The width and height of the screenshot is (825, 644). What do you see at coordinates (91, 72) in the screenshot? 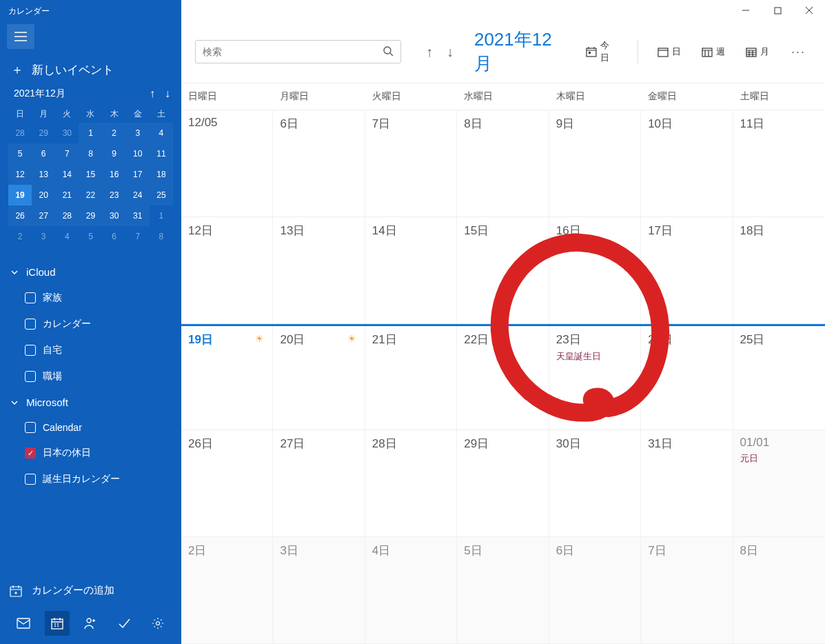
I see `new-event-button: ＋ 新しいイベント` at bounding box center [91, 72].